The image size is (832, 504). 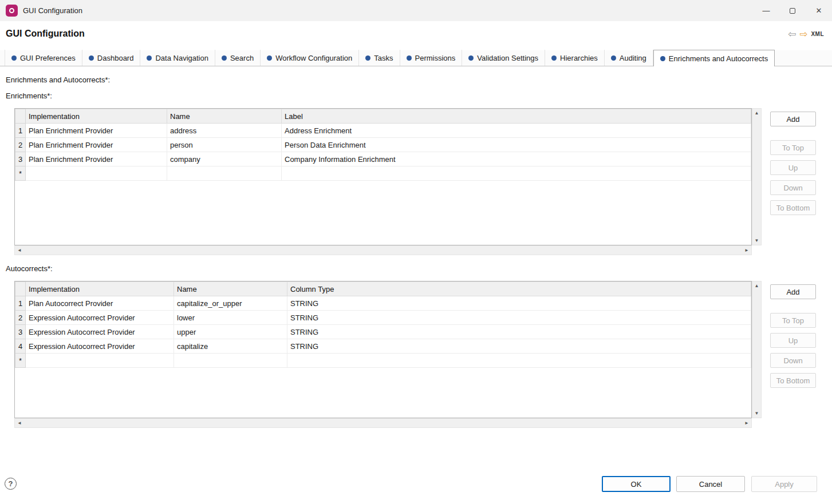 What do you see at coordinates (384, 318) in the screenshot?
I see `table-row: 2 Expression Autocorrect Provider lower …` at bounding box center [384, 318].